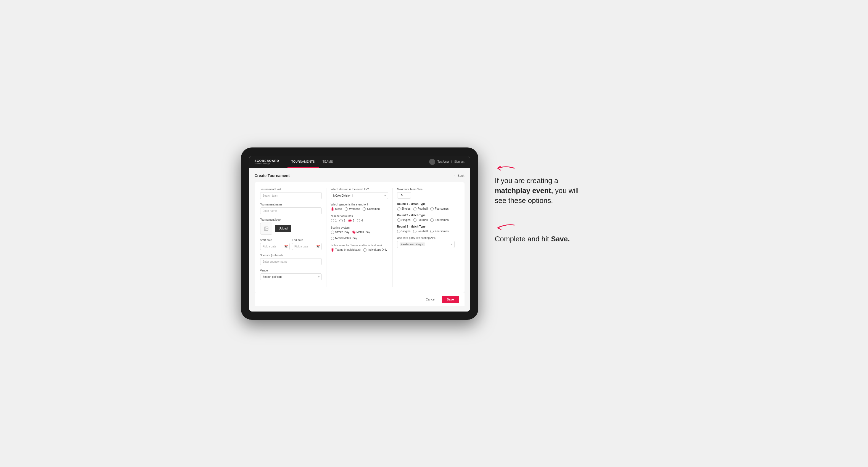 Image resolution: width=868 pixels, height=467 pixels. Describe the element at coordinates (360, 237) in the screenshot. I see `middle-column: Which division is the event for? NCAA Di…` at that location.